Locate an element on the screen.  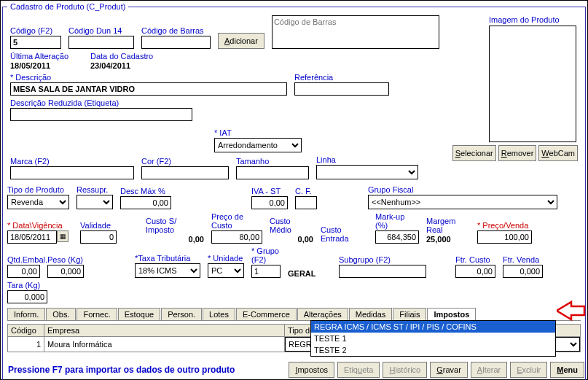
selecionar-button: Selecionar is located at coordinates (474, 153).